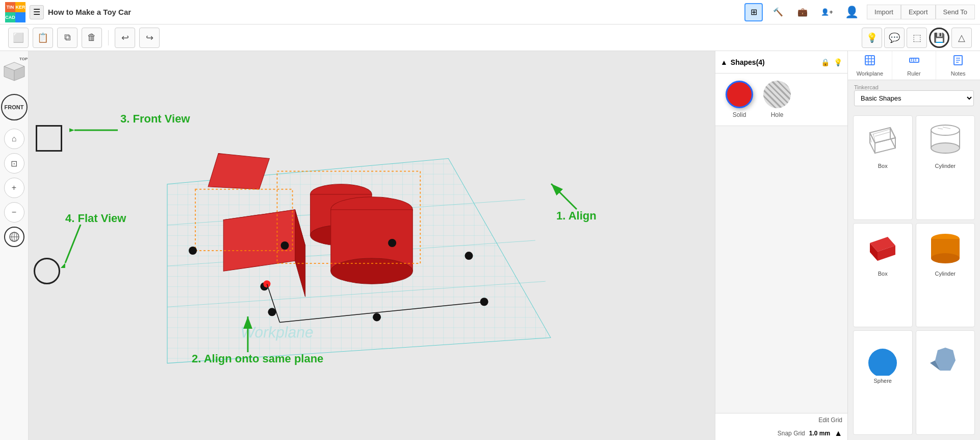 This screenshot has height=440, width=980. I want to click on paste-btn: 📋, so click(43, 38).